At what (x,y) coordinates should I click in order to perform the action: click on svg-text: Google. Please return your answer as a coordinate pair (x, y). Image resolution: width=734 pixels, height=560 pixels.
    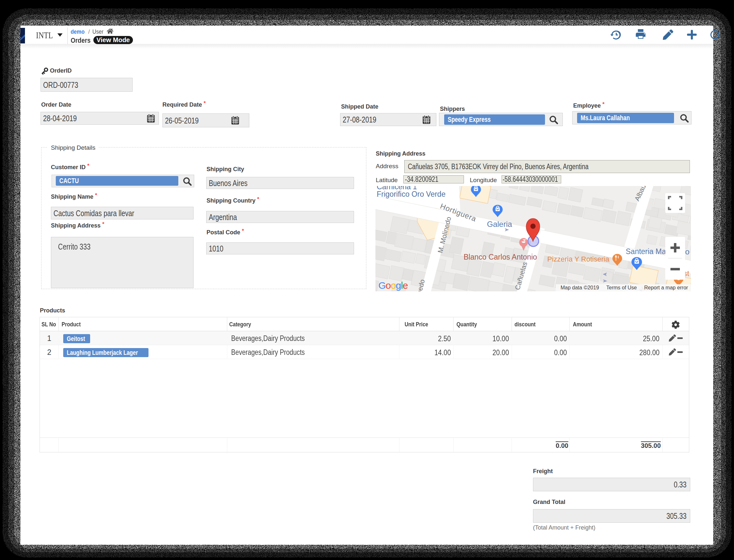
    Looking at the image, I should click on (393, 285).